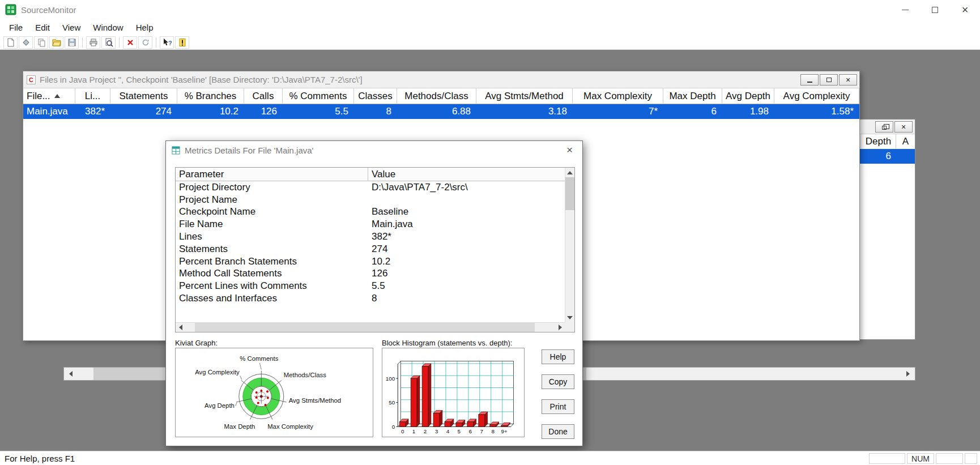 Image resolution: width=980 pixels, height=465 pixels. I want to click on scroll-down-button, so click(570, 317).